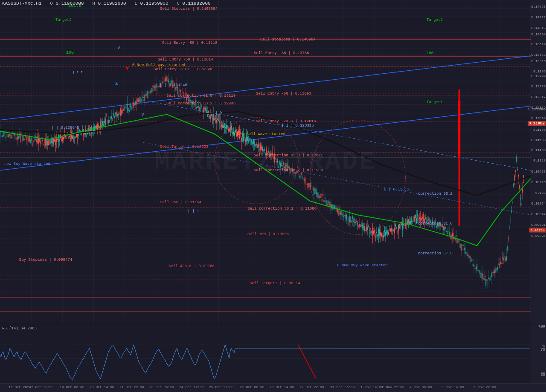  What do you see at coordinates (107, 3) in the screenshot?
I see `chart-header: KASUSDT-Mxc.H1 O 0.11960000 H 0.11982000…` at bounding box center [107, 3].